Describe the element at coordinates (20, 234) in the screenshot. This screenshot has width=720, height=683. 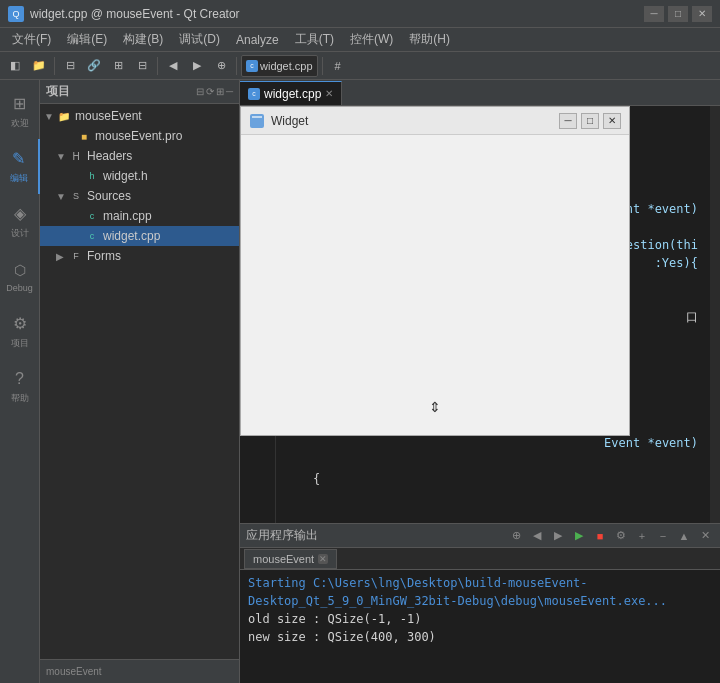
I see `design-label: 设计` at that location.